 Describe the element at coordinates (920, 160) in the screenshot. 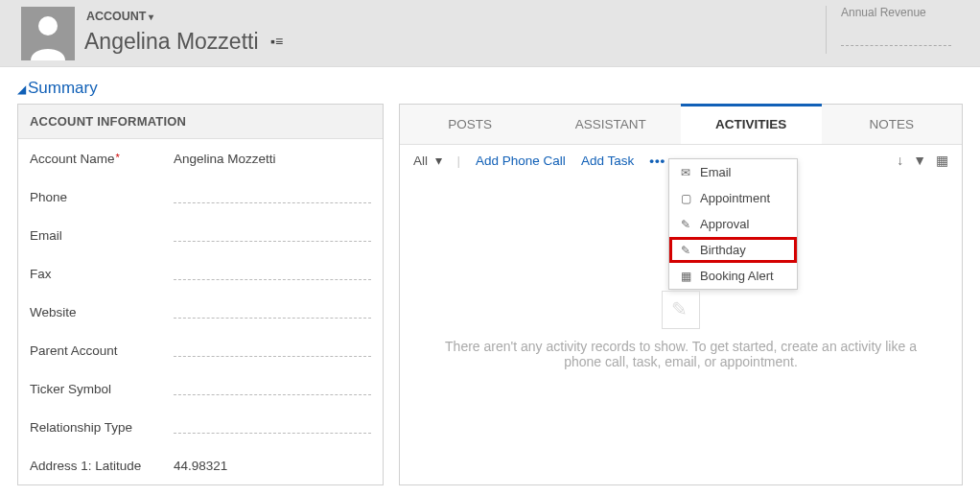

I see `filter-icon: ▼` at that location.